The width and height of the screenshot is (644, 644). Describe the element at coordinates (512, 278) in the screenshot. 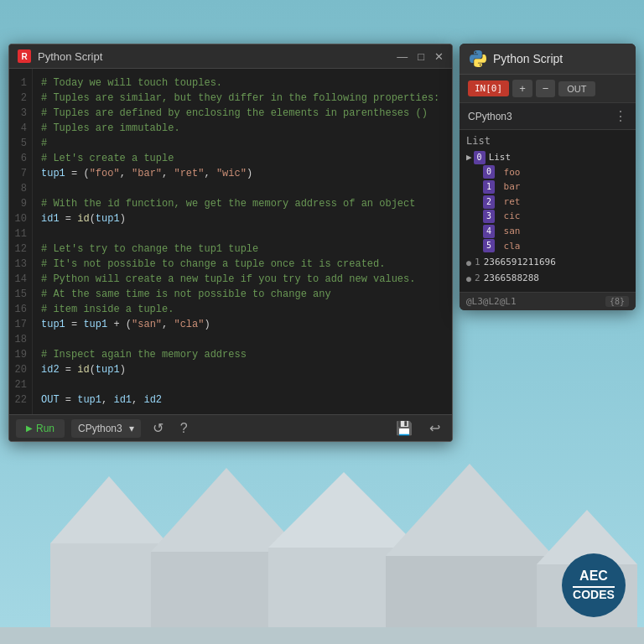

I see `tree-extra-value-1: 2366588288` at that location.